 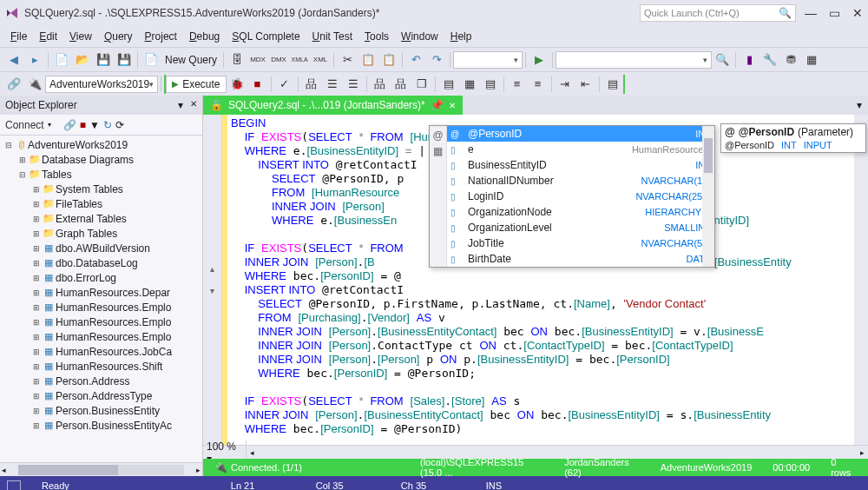 I want to click on query-options-icon: ☰, so click(x=332, y=84).